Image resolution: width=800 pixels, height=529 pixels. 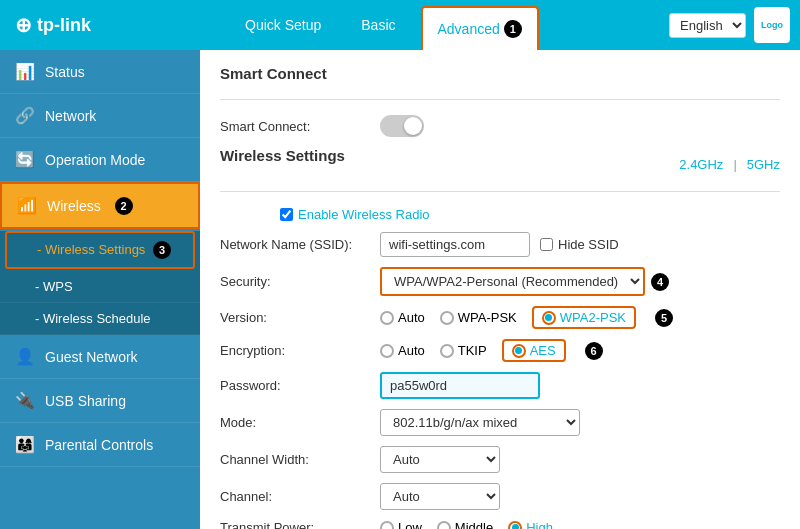 I want to click on sidebar-item-parental-controls: 👨‍👩‍👧 Parental Controls, so click(x=100, y=445).